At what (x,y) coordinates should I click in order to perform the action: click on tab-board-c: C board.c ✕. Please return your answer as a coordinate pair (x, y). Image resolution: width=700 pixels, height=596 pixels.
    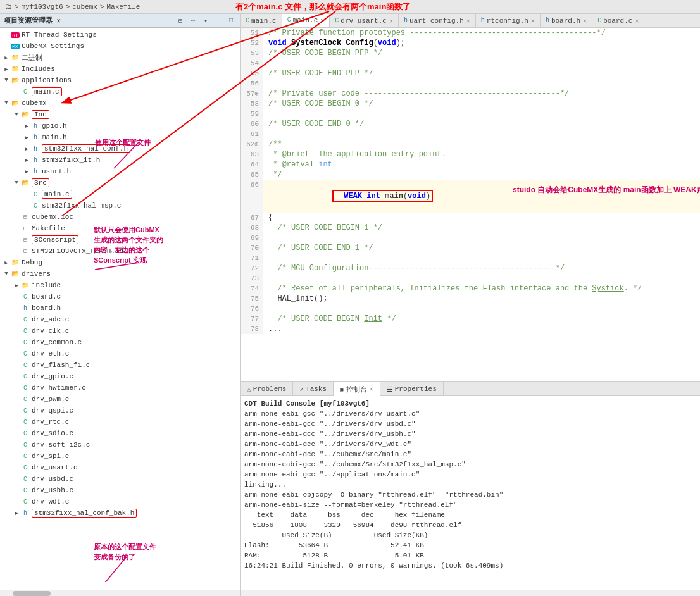
    Looking at the image, I should click on (618, 21).